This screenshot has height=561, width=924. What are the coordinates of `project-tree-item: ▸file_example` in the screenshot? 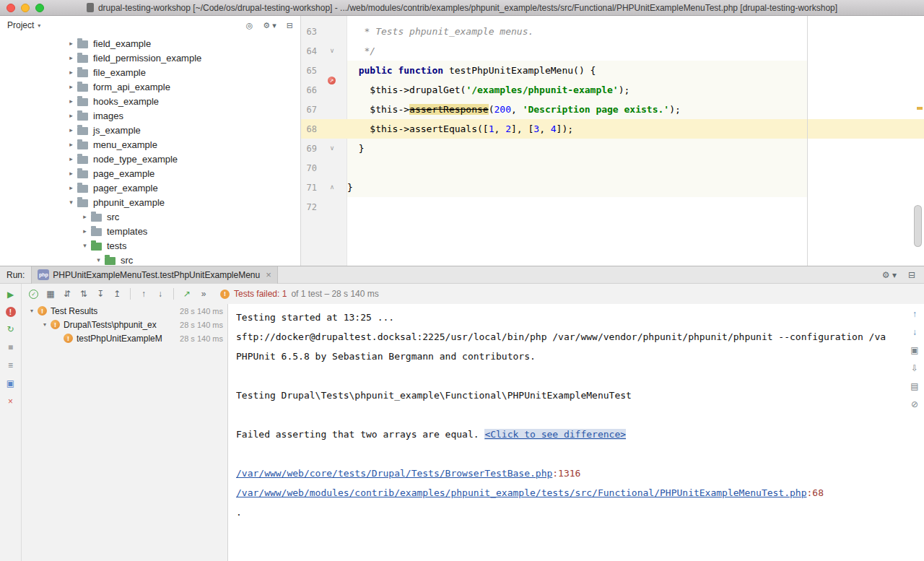 It's located at (150, 72).